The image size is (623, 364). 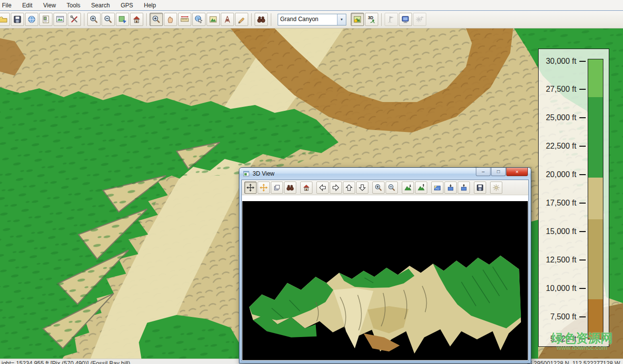 I want to click on save-button, so click(x=18, y=20).